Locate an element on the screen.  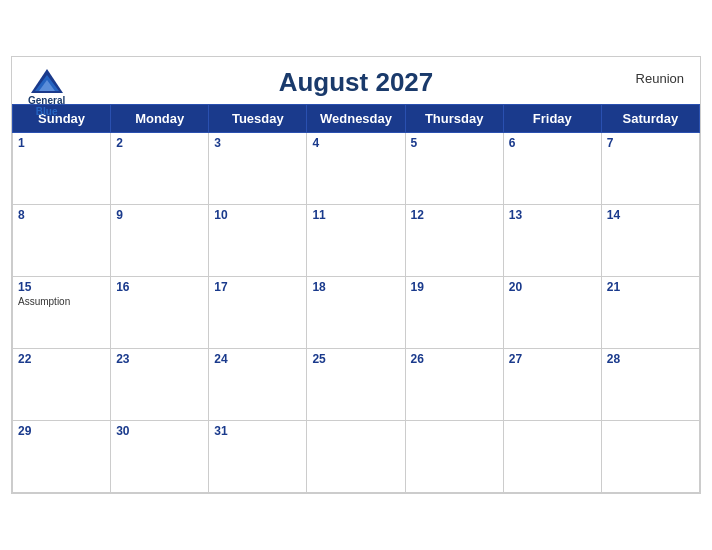
calendar-day-cell: 3 is located at coordinates (258, 169).